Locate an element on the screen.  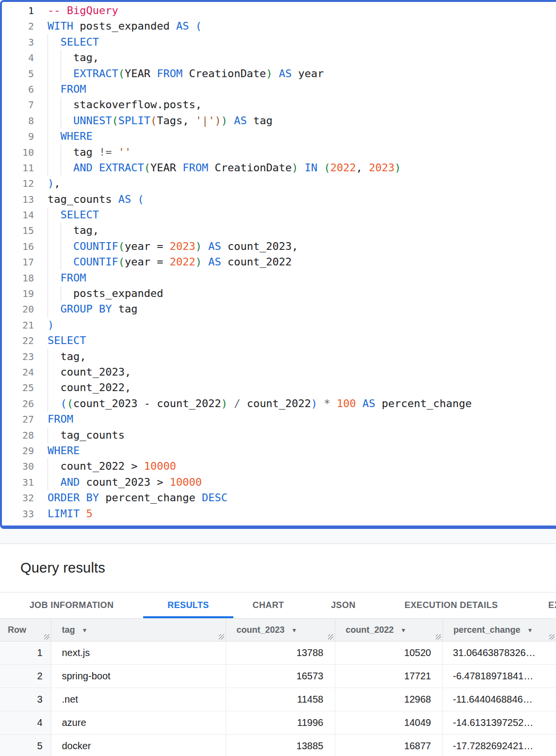
code-line: 13tag_counts AS ( is located at coordinates (279, 199).